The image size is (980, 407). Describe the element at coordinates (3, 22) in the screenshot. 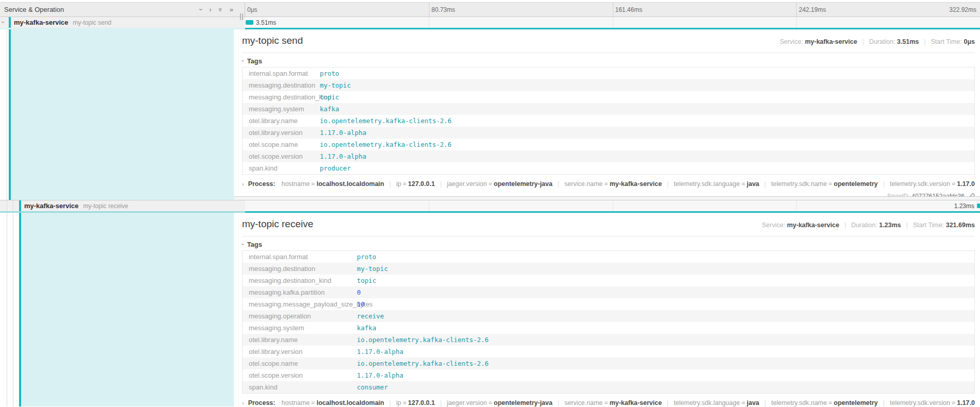

I see `children-collapse-chevron-icon: ›` at that location.